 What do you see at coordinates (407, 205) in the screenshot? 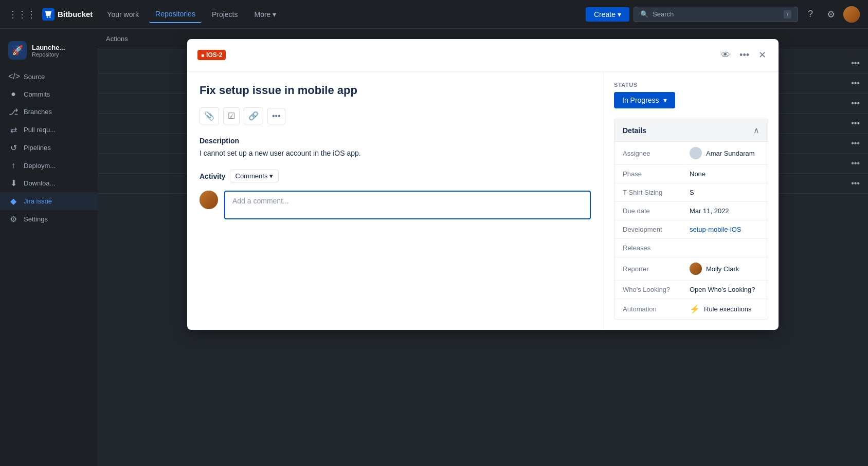
I see `comment-input` at bounding box center [407, 205].